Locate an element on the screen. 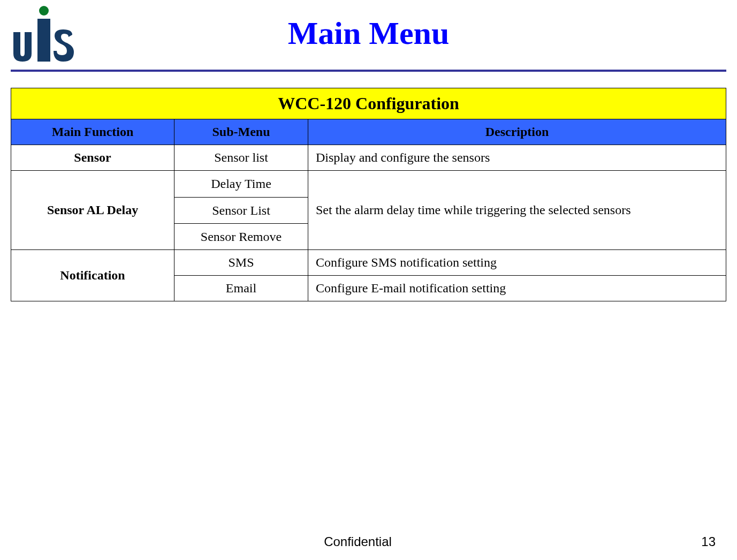 This screenshot has width=737, height=560. uis-logo-icon is located at coordinates (43, 33).